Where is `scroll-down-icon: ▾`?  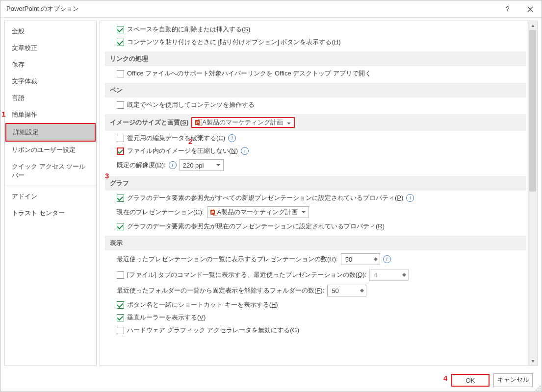 scroll-down-icon: ▾ is located at coordinates (533, 361).